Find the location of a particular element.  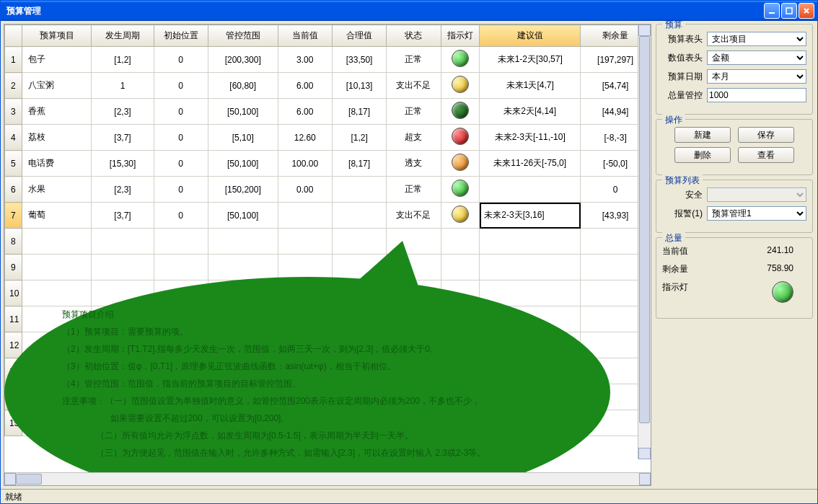

table-cell: 12.60 is located at coordinates (304, 138).